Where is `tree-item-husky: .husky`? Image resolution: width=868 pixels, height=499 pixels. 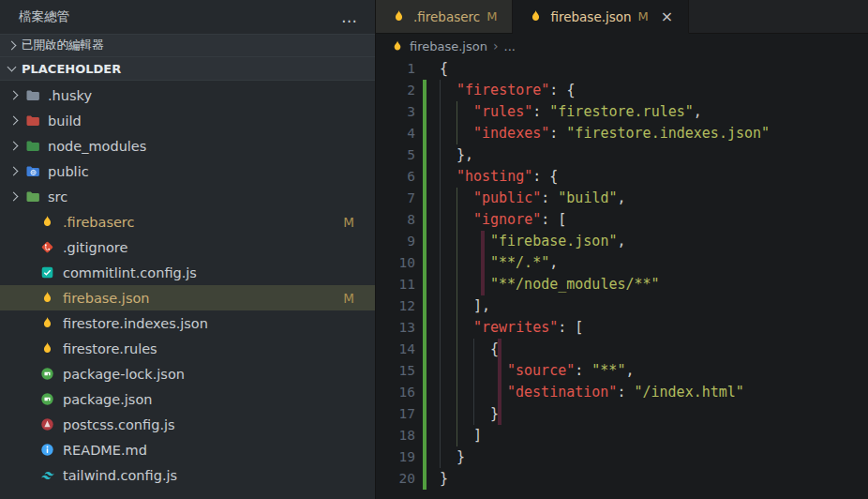 tree-item-husky: .husky is located at coordinates (187, 96).